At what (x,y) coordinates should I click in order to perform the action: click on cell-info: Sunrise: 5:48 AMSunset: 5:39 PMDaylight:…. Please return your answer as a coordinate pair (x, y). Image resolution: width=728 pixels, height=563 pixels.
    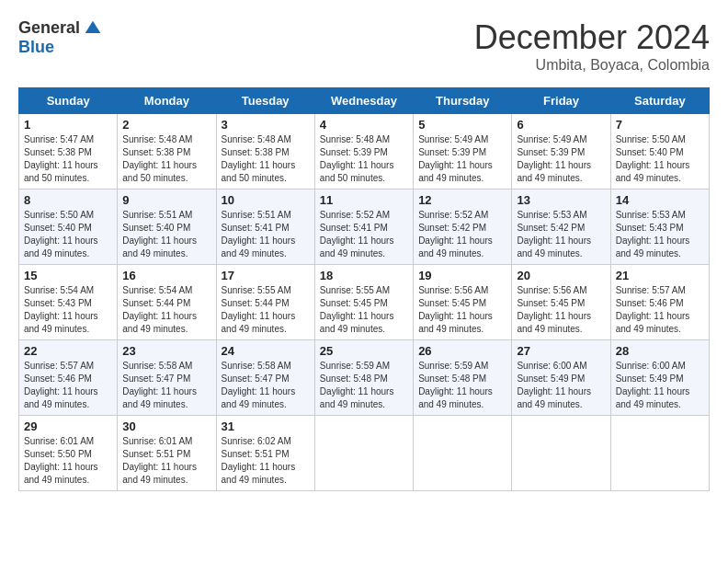
    Looking at the image, I should click on (364, 159).